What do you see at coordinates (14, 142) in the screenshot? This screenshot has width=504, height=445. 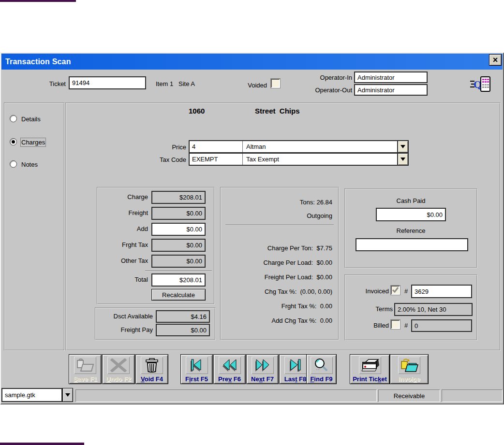 I see `radio-selected-dot` at bounding box center [14, 142].